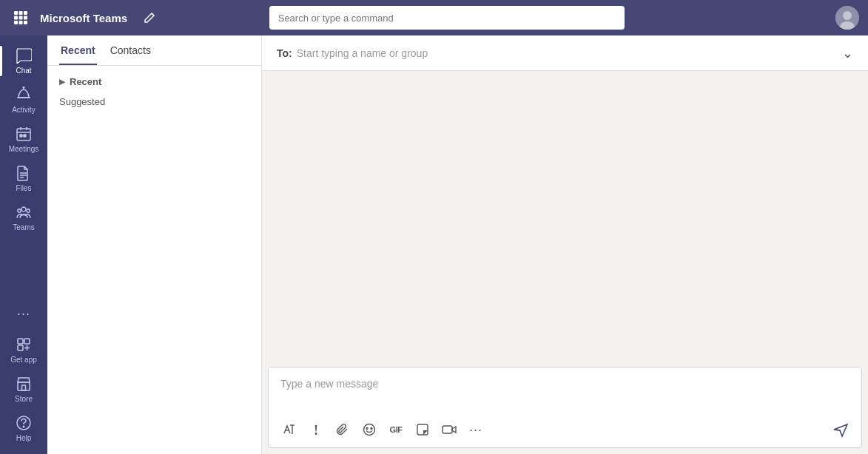 Image resolution: width=868 pixels, height=454 pixels. I want to click on meetings-icon, so click(24, 135).